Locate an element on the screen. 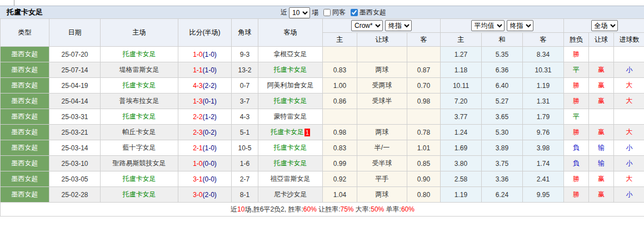 The width and height of the screenshot is (644, 226). avg-draw-cell: 3.65 is located at coordinates (502, 117).